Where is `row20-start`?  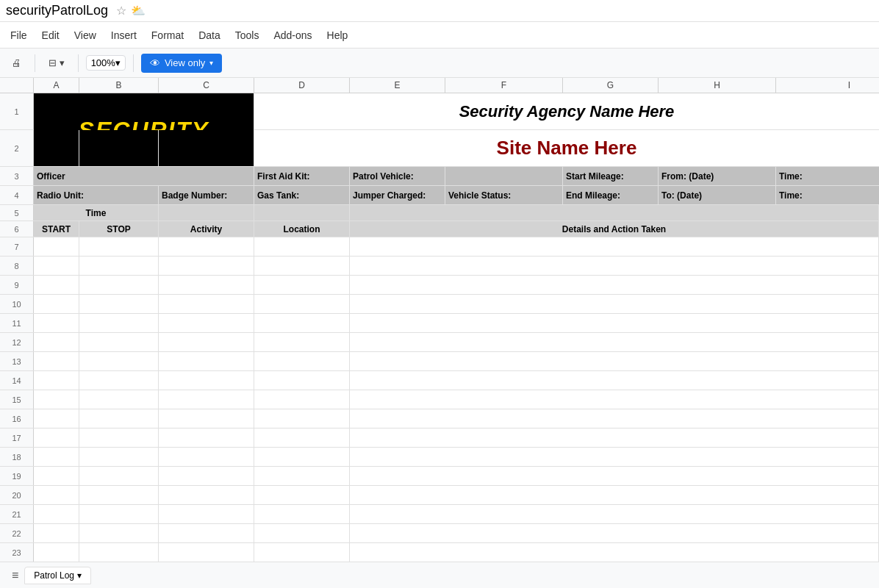
row20-start is located at coordinates (57, 495).